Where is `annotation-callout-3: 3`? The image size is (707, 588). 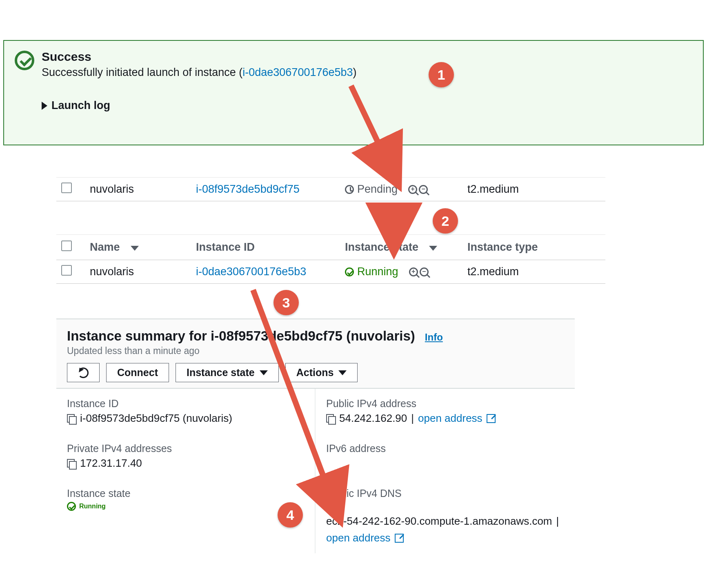 annotation-callout-3: 3 is located at coordinates (286, 303).